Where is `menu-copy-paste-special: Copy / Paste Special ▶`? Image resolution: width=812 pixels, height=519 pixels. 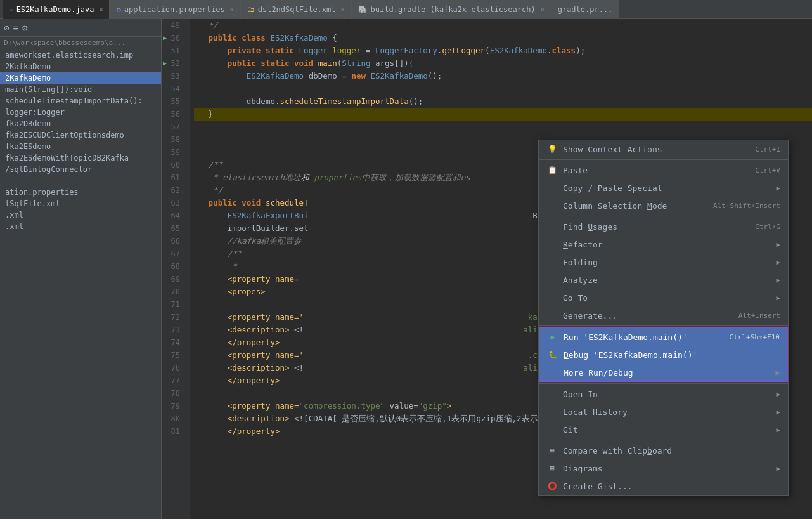
menu-copy-paste-special: Copy / Paste Special ▶ is located at coordinates (663, 188).